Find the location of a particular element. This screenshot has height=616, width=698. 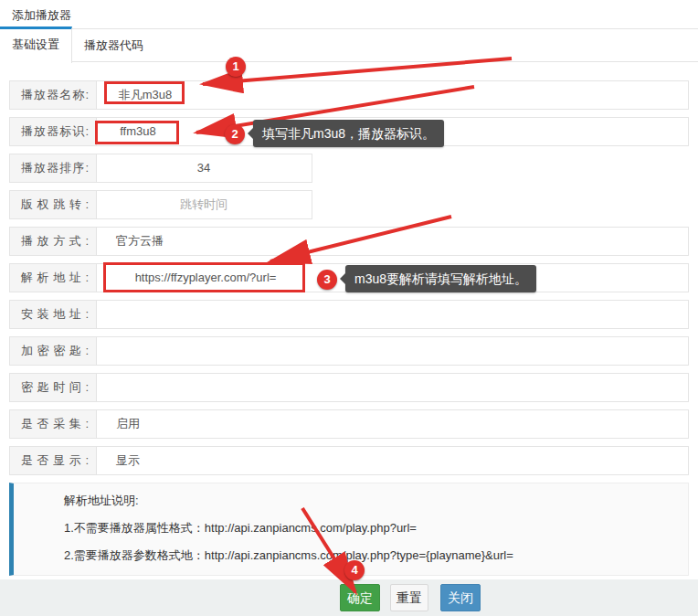

form-row-copyright-jump: 版权跳转: 跳转时间 is located at coordinates (161, 205).